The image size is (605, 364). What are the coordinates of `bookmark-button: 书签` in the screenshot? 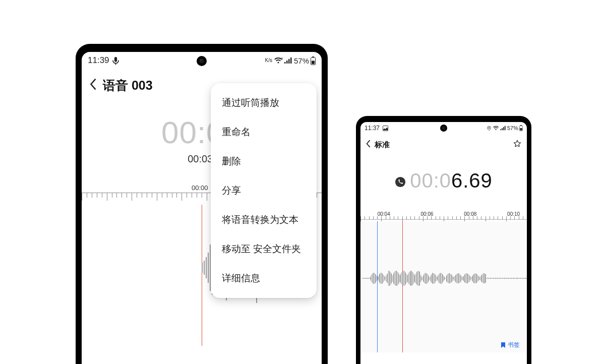 It's located at (510, 345).